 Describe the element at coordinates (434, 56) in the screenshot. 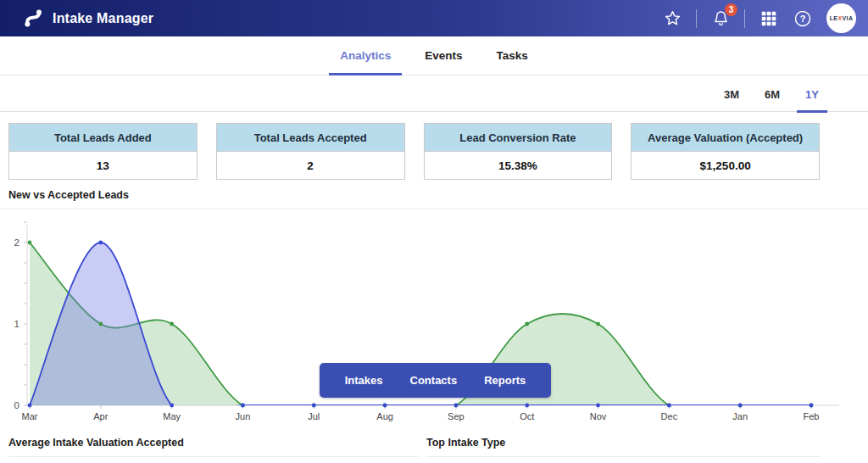

I see `main-tabs: Analytics Events Tasks` at that location.